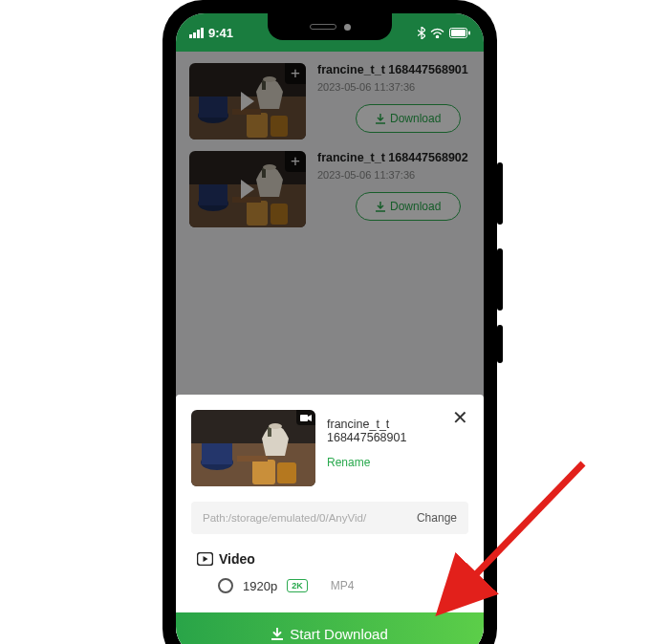 The width and height of the screenshot is (650, 644). Describe the element at coordinates (422, 32) in the screenshot. I see `bluetooth-icon` at that location.